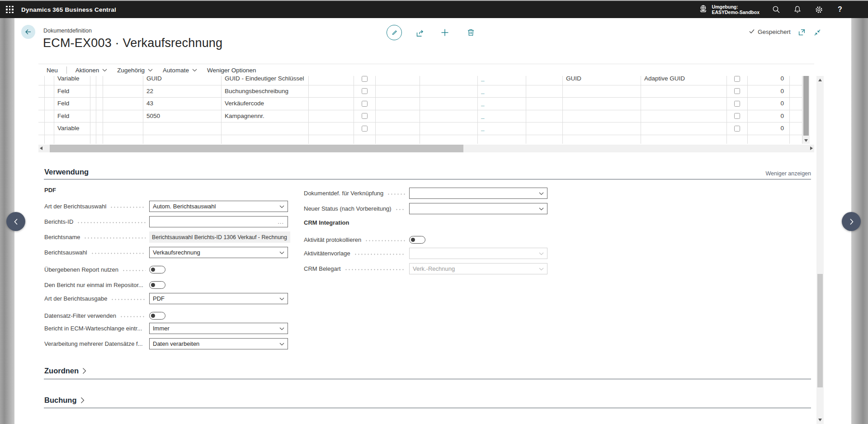 The height and width of the screenshot is (424, 868). What do you see at coordinates (788, 174) in the screenshot?
I see `show-less-link: Weniger anzeigen` at bounding box center [788, 174].